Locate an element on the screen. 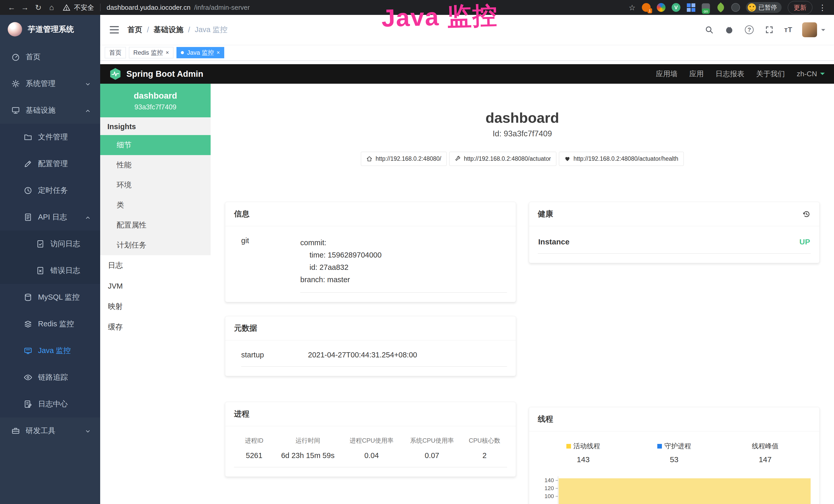 This screenshot has width=834, height=504. threads-chart: 140 120 100 is located at coordinates (674, 490).